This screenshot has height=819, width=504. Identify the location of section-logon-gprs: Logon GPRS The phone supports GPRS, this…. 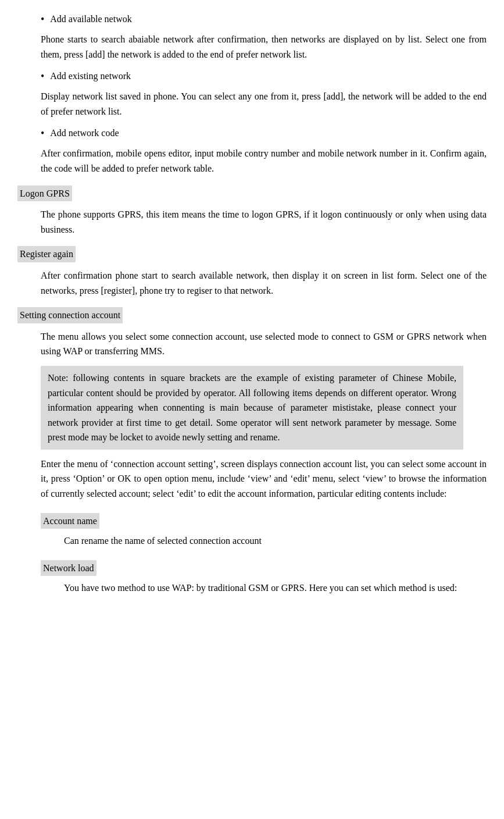
(252, 211).